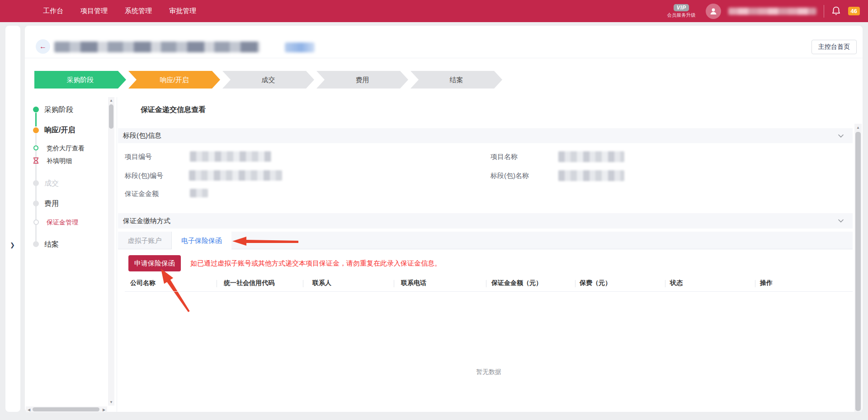 Image resolution: width=868 pixels, height=420 pixels. Describe the element at coordinates (316, 264) in the screenshot. I see `duplicate-deposit-warning: 如已通过虚拟子账号或其他方式递交本项目保证金，请勿重复在此录入保证金信息。` at that location.